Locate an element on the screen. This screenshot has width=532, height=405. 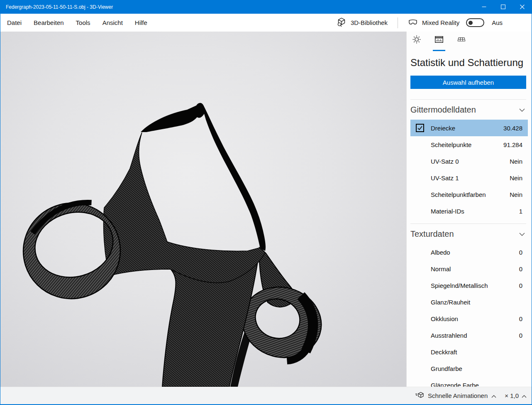
row-normal: Normal 0 is located at coordinates (469, 269).